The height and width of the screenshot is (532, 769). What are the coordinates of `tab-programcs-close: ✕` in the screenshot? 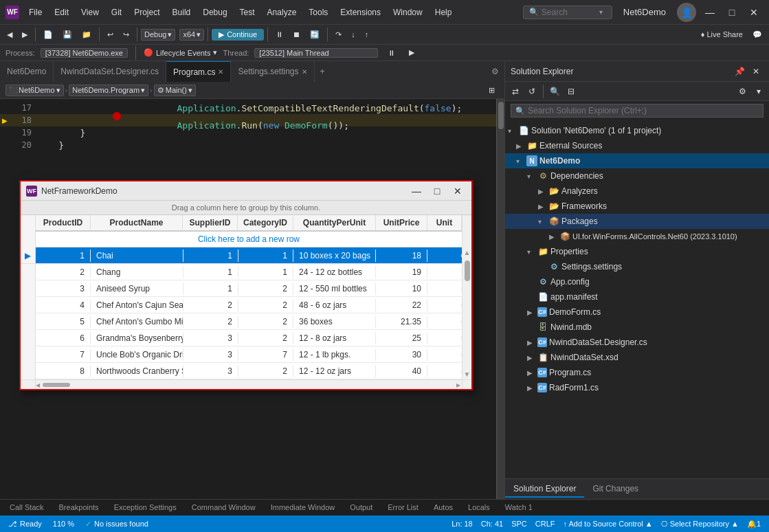 It's located at (221, 71).